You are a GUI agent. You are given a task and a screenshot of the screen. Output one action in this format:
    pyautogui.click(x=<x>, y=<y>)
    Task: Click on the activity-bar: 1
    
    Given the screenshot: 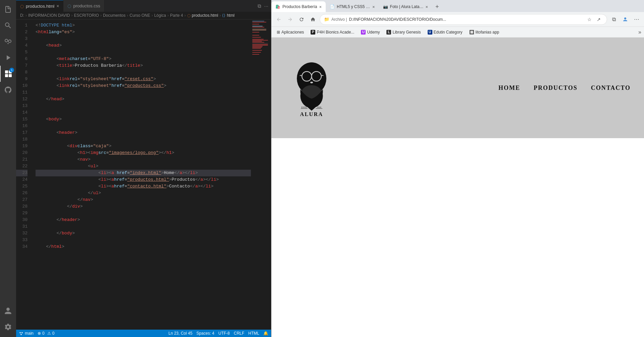 What is the action you would take?
    pyautogui.click(x=8, y=168)
    